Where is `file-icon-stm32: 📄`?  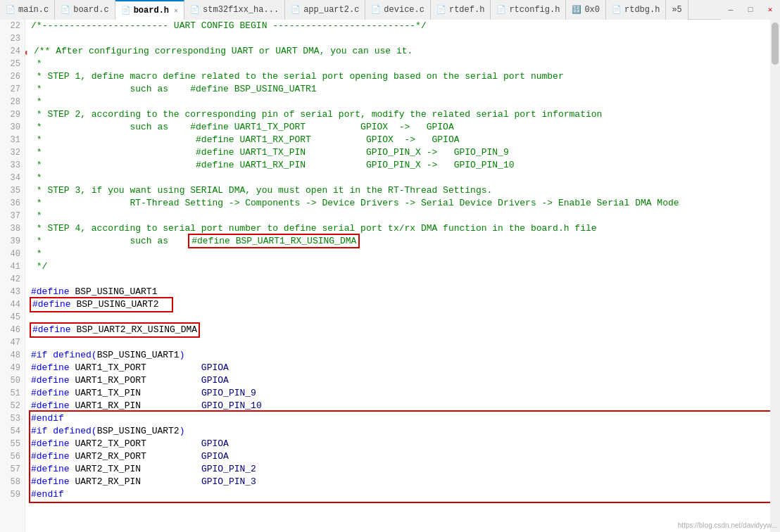 file-icon-stm32: 📄 is located at coordinates (195, 10).